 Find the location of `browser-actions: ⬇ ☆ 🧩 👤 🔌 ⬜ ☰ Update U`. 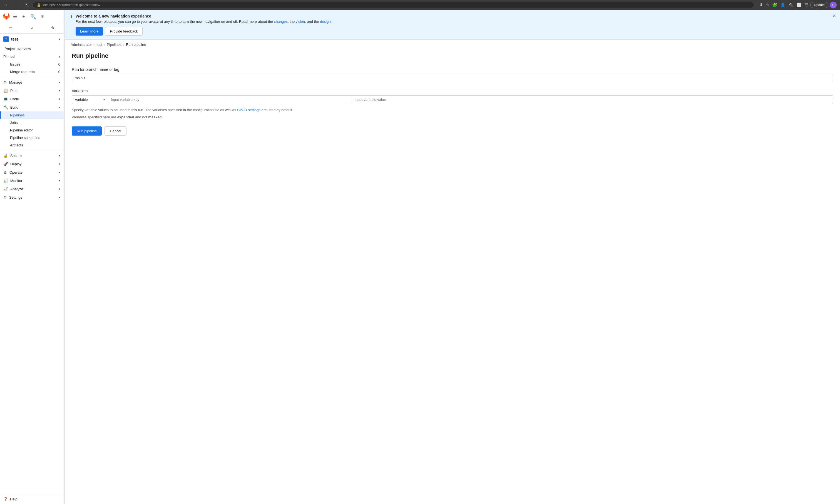

browser-actions: ⬇ ☆ 🧩 👤 🔌 ⬜ ☰ Update U is located at coordinates (798, 5).